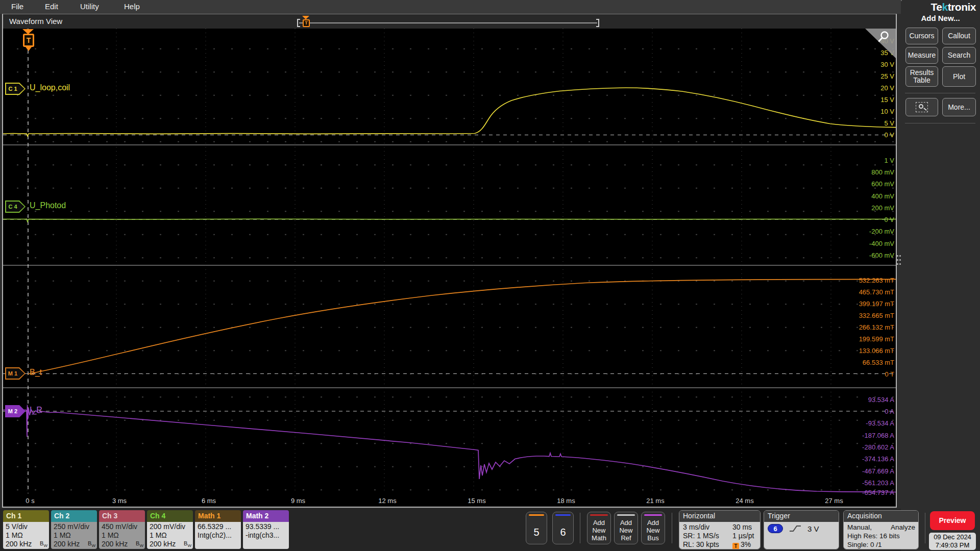  What do you see at coordinates (36, 372) in the screenshot?
I see `channel-label-m1: B_t` at bounding box center [36, 372].